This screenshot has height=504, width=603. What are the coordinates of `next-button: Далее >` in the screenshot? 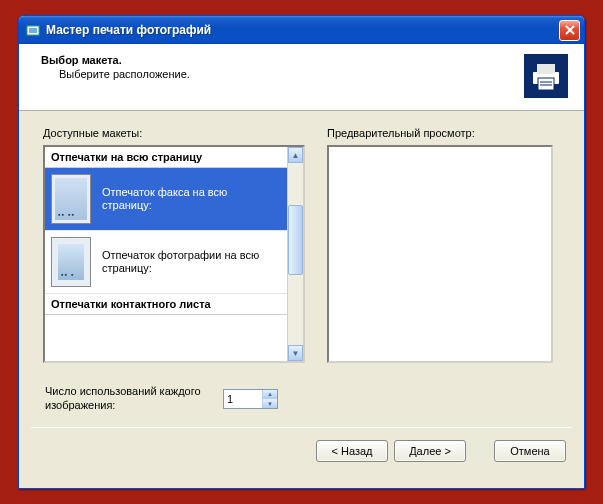 It's located at (430, 451).